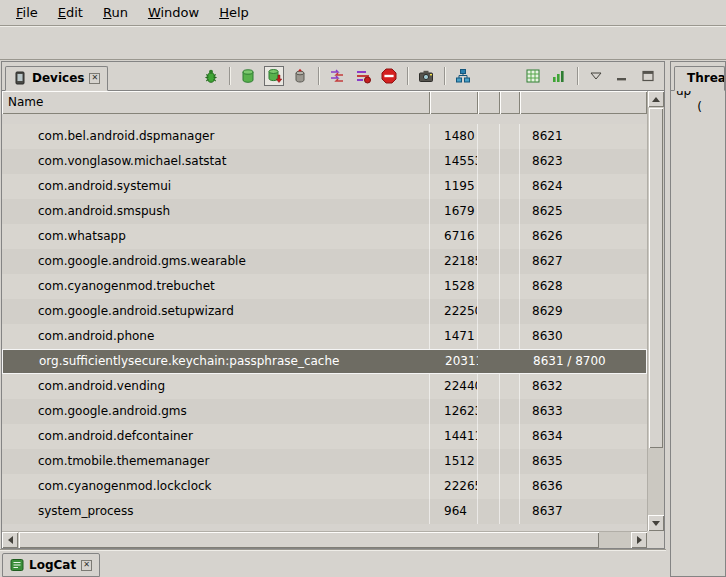 The image size is (726, 577). I want to click on tab-devices: Devices ✕, so click(56, 78).